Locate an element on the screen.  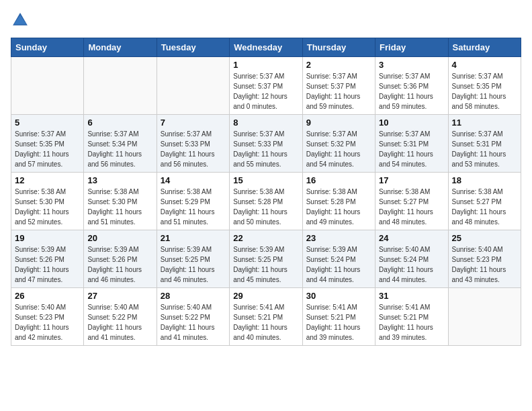
day-info: Sunrise: 5:37 AM Sunset: 5:32 PM Dayligh… is located at coordinates (339, 149).